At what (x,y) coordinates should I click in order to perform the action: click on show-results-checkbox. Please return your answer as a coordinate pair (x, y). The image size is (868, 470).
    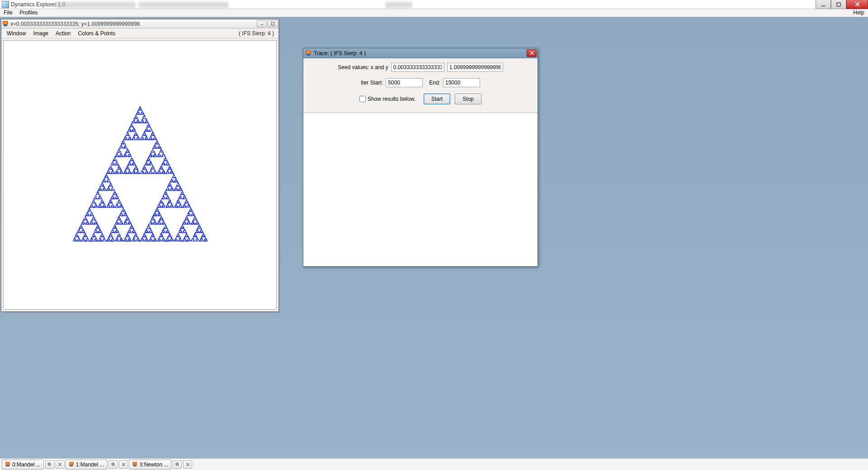
    Looking at the image, I should click on (363, 99).